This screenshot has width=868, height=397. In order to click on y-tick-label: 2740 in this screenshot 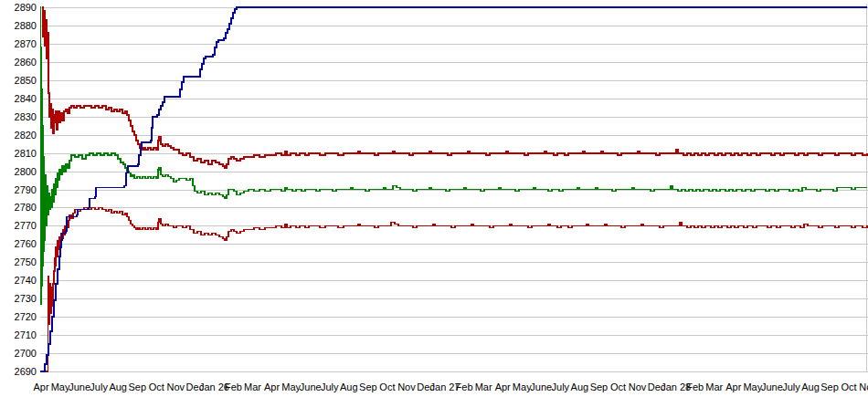, I will do `click(26, 280)`.